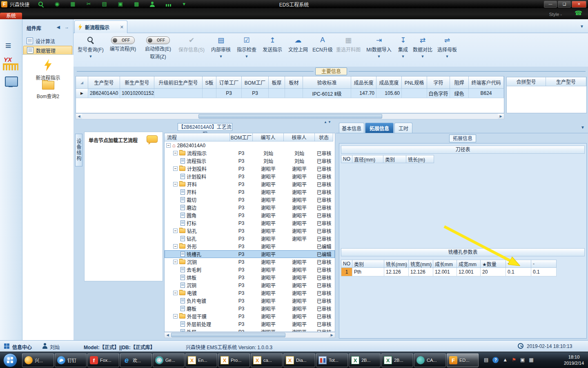  I want to click on network-icon: ▦, so click(531, 360).